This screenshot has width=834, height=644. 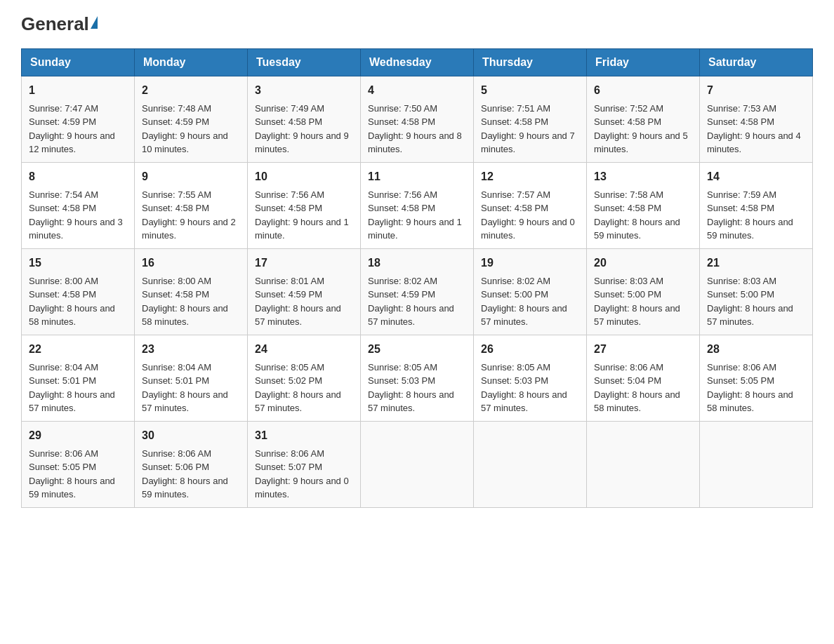 What do you see at coordinates (191, 177) in the screenshot?
I see `day-number: 9` at bounding box center [191, 177].